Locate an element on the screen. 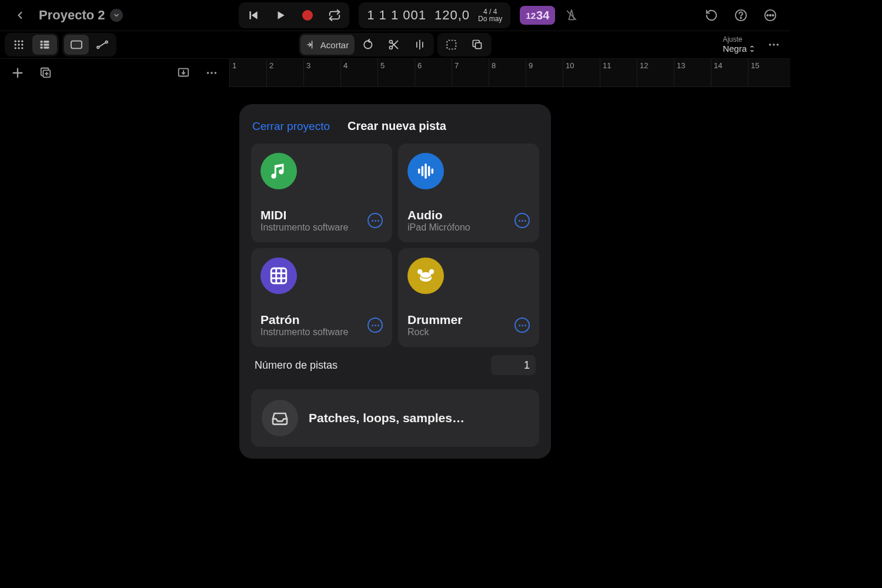 This screenshot has height=588, width=882. ruler-tick: 9 is located at coordinates (529, 73).